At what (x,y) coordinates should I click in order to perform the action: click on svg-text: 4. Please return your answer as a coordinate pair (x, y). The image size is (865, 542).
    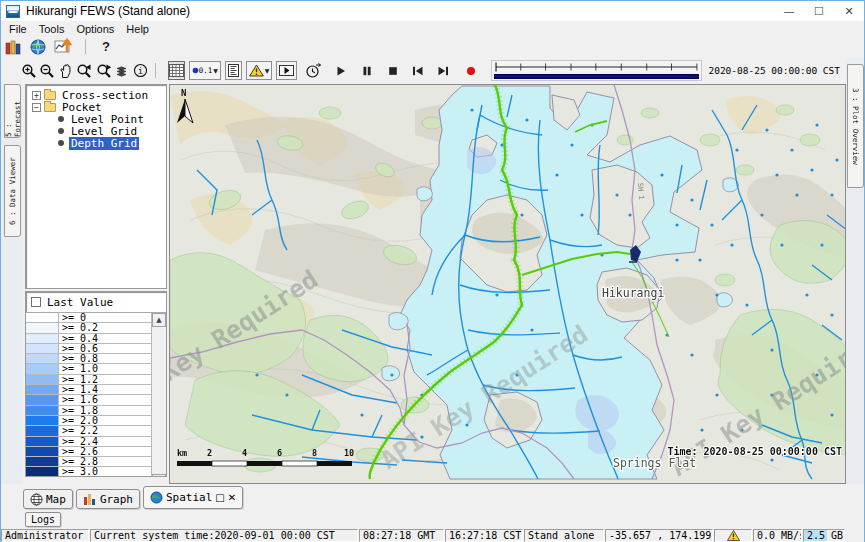
    Looking at the image, I should click on (244, 453).